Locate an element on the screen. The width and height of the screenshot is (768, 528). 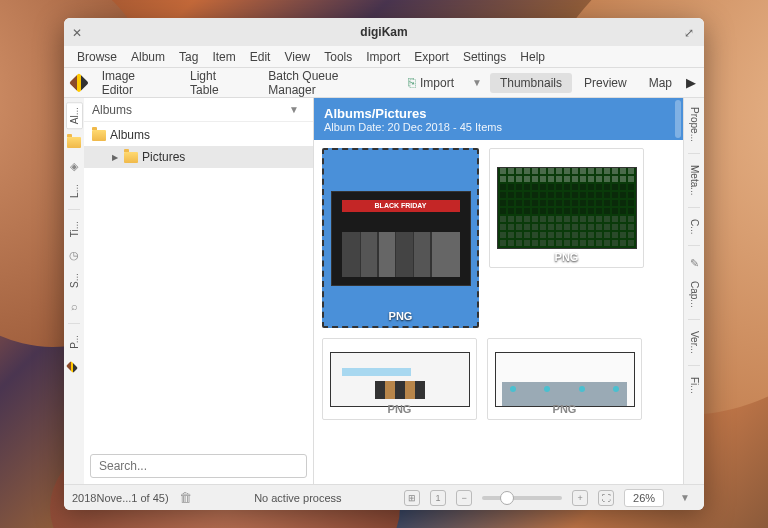
scroll-indicator is located at coordinates (678, 119).